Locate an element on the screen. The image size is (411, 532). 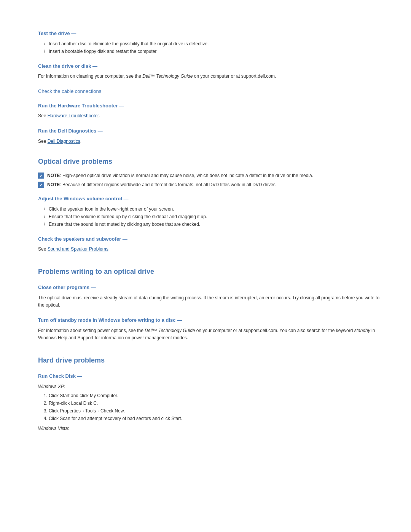
standby-mode-heading: Turn off standby mode in Windows before … is located at coordinates (209, 320).